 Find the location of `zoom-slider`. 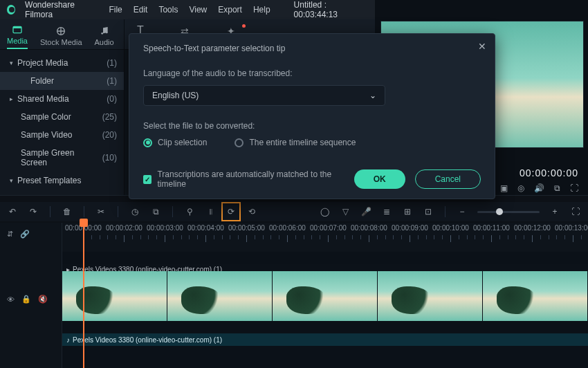

zoom-slider is located at coordinates (508, 212).